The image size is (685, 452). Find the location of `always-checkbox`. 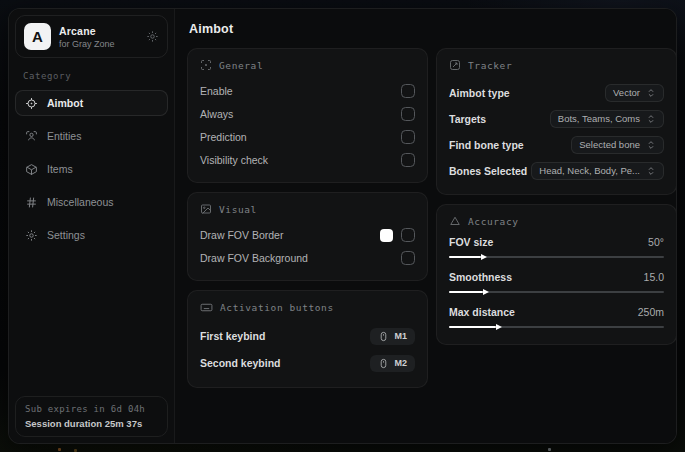

always-checkbox is located at coordinates (408, 114).